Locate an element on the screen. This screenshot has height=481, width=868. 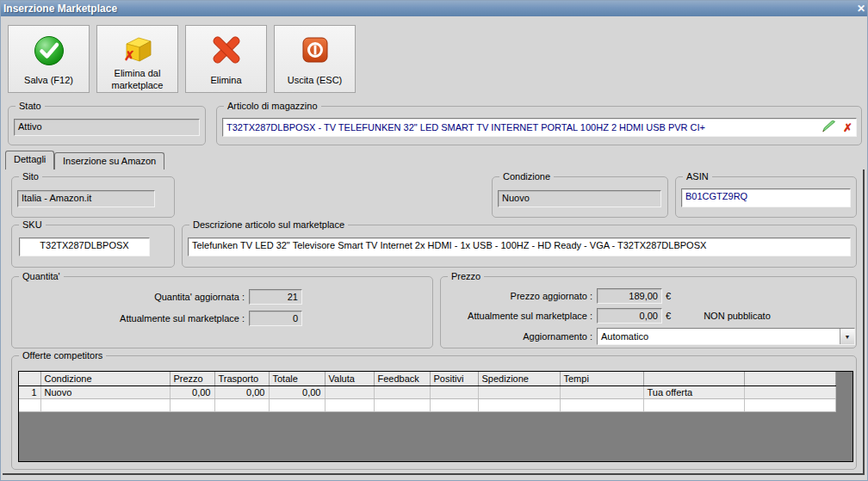
window-title: Inserzione Marketplace is located at coordinates (60, 9).